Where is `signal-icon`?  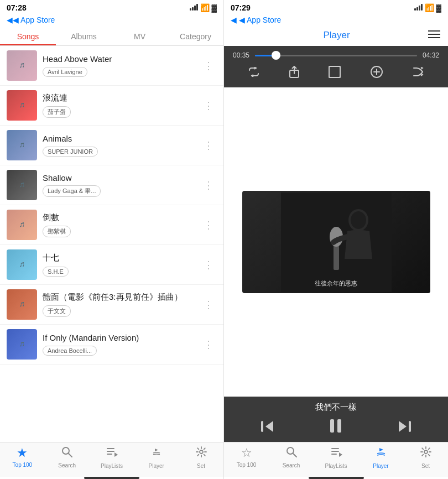 signal-icon is located at coordinates (194, 8).